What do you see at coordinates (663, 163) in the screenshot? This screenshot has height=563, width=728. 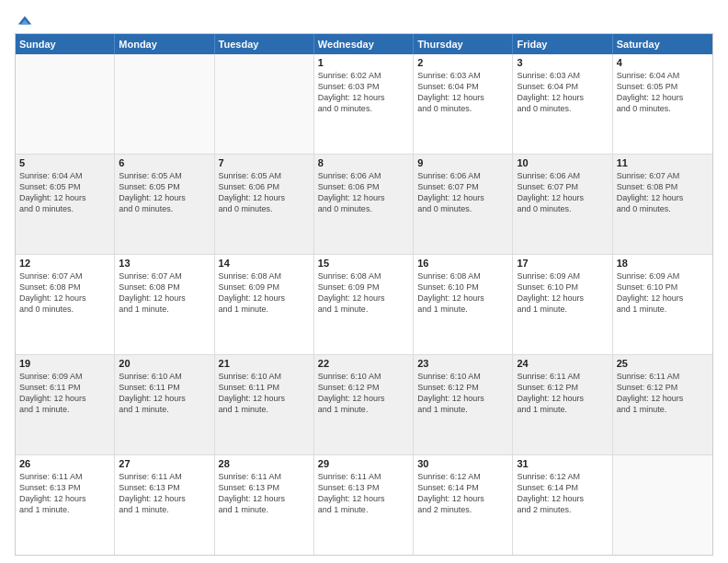 I see `day-number: 11` at bounding box center [663, 163].